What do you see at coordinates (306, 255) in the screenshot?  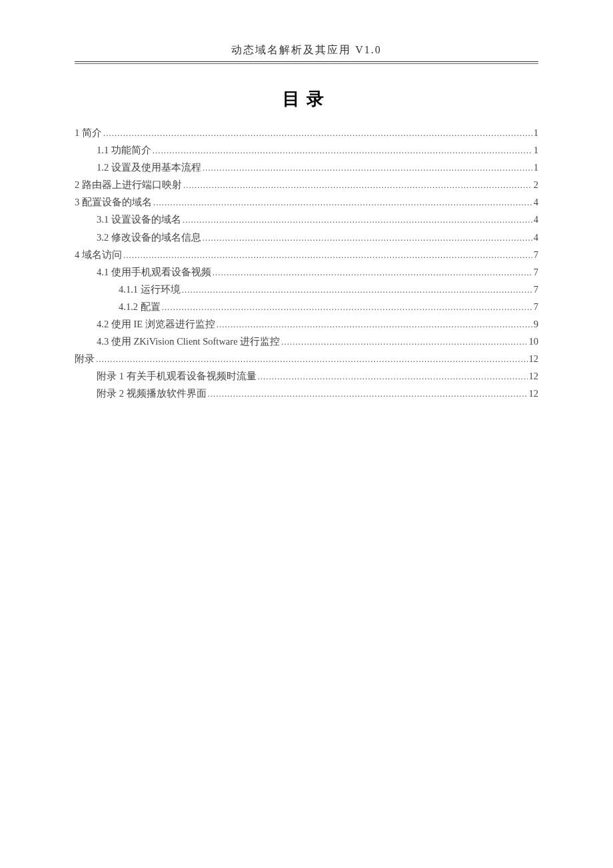 I see `toc-entry: 4 域名访问7` at bounding box center [306, 255].